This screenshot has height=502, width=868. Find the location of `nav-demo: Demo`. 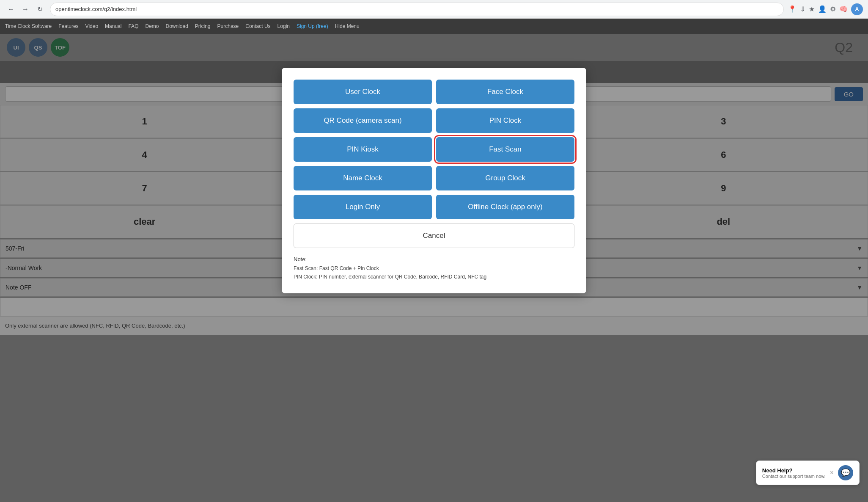

nav-demo: Demo is located at coordinates (152, 26).